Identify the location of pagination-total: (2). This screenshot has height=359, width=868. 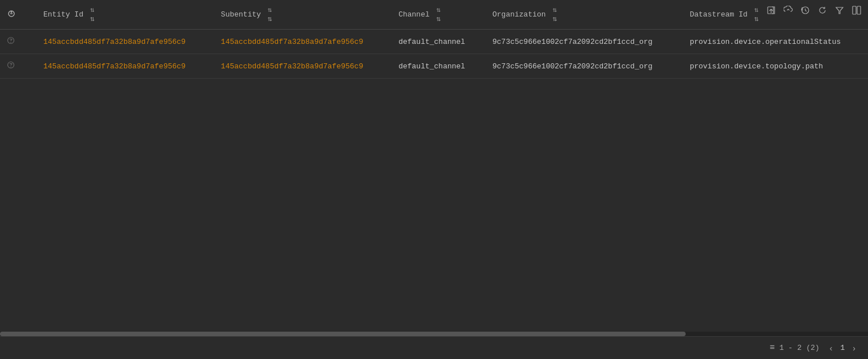
(813, 348).